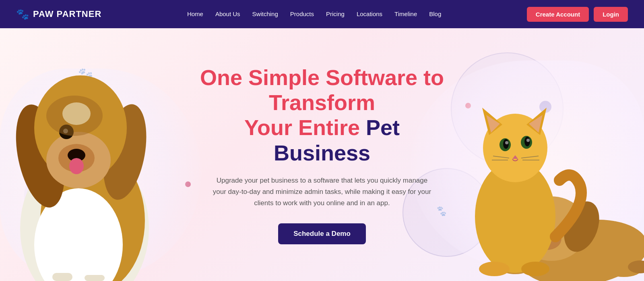 Image resolution: width=644 pixels, height=281 pixels. Describe the element at coordinates (435, 14) in the screenshot. I see `nav-blog: Blog` at that location.